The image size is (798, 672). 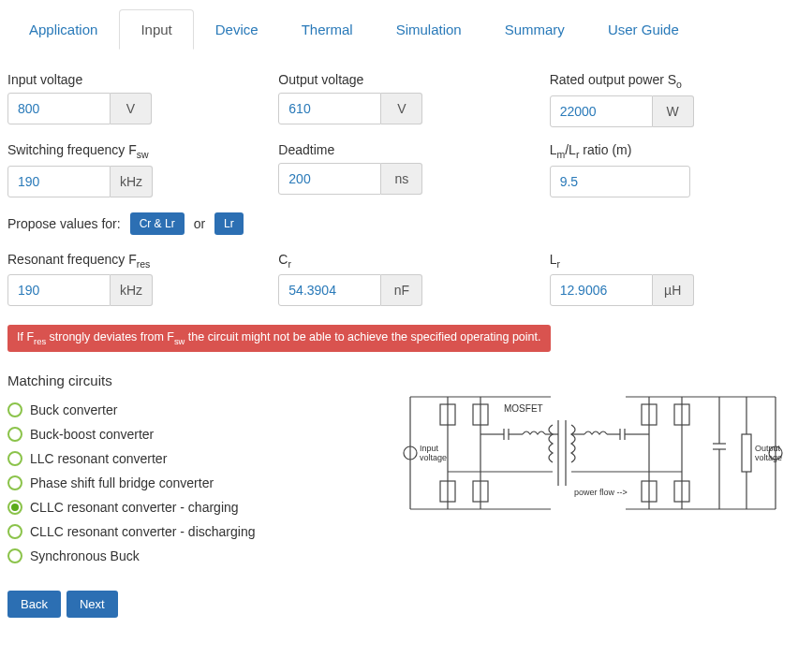 I want to click on switching-frequency-label: Switching frequency Fsw, so click(x=127, y=152).